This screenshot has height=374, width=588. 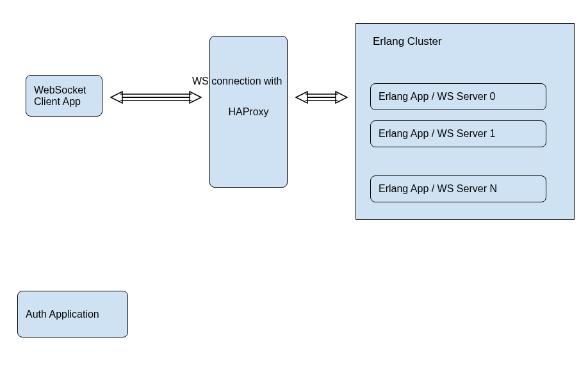 I want to click on erlang-cluster-title: Erlang Cluster, so click(x=407, y=42).